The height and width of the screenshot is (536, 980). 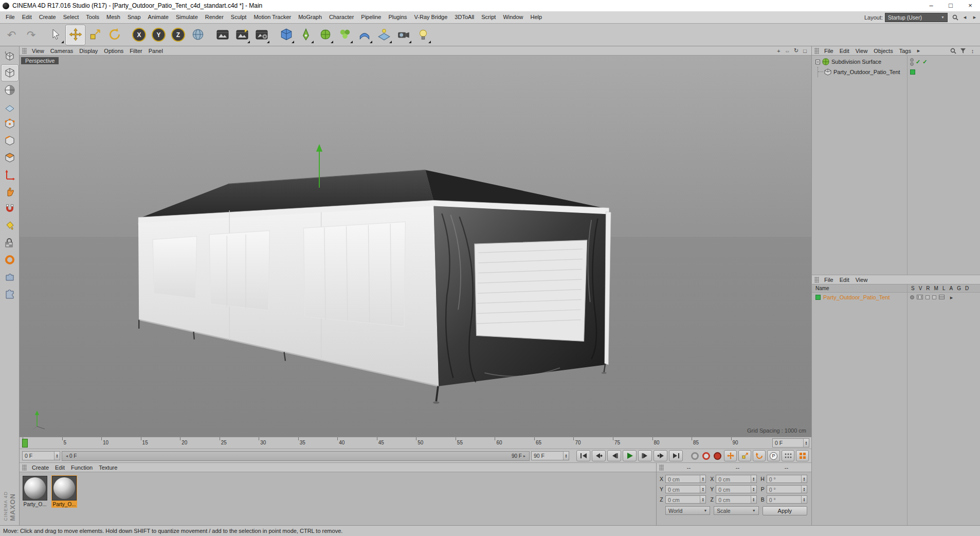 What do you see at coordinates (415, 443) in the screenshot?
I see `timeline-ruler: 0 5 10 15 20 25 30 35 40 45 50 55 60 65 …` at bounding box center [415, 443].